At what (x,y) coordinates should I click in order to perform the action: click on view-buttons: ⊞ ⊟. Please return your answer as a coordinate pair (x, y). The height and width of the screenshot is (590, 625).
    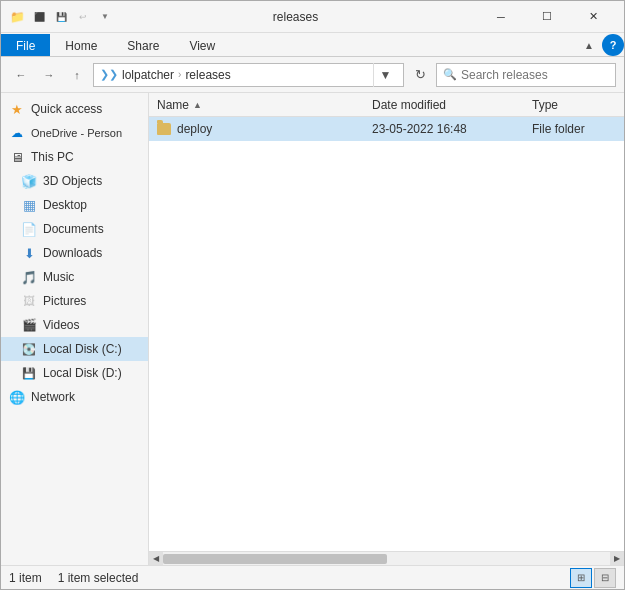
    Looking at the image, I should click on (593, 578).